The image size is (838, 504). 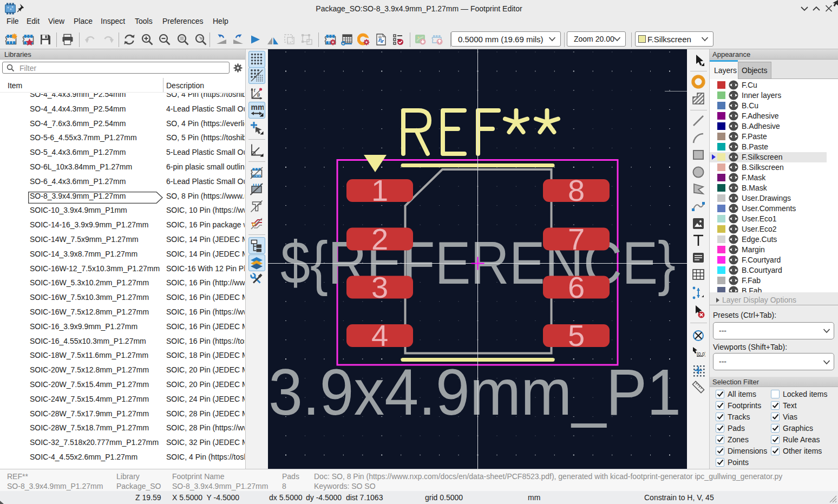 I want to click on svg-text: r, so click(x=255, y=90).